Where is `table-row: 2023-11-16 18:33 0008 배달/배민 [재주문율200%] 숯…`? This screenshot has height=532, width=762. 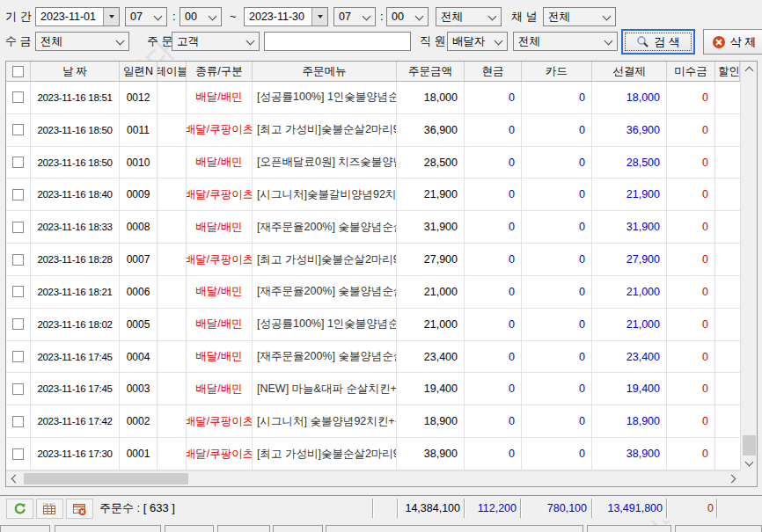 table-row: 2023-11-16 18:33 0008 배달/배민 [재주문율200%] 숯… is located at coordinates (373, 227).